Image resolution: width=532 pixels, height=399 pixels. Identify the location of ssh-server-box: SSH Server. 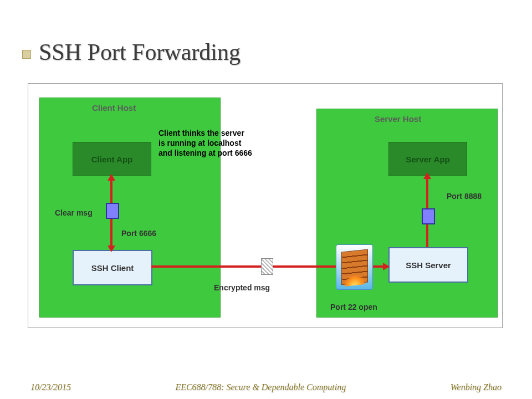
(428, 265).